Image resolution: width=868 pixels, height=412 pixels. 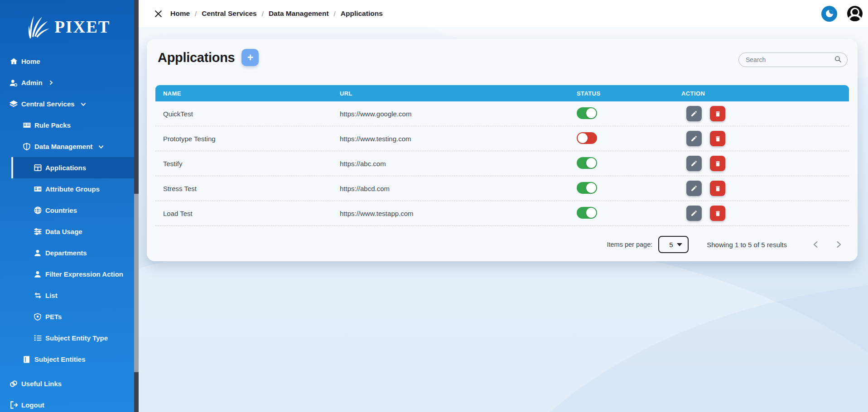 I want to click on sidebar-item-departments: Departments, so click(x=67, y=253).